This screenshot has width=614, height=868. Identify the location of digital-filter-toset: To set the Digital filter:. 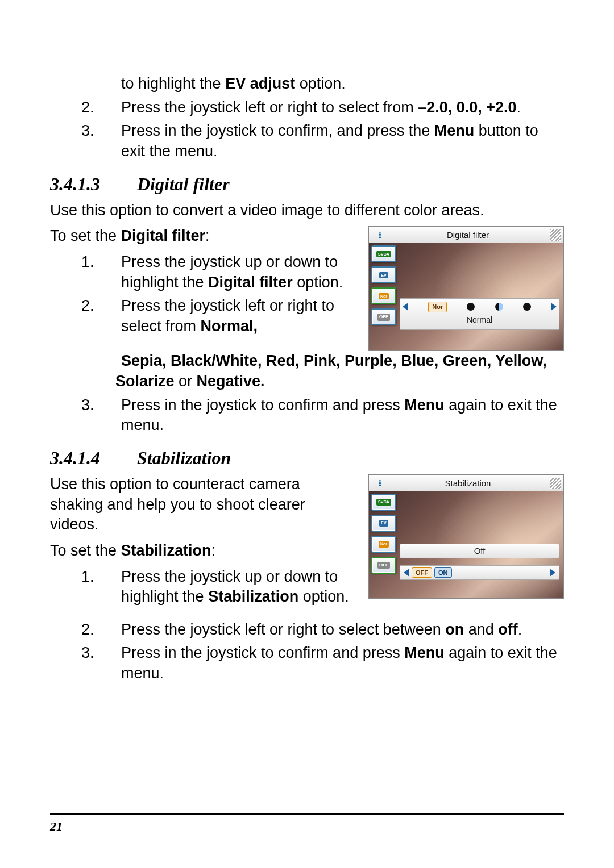
(202, 236).